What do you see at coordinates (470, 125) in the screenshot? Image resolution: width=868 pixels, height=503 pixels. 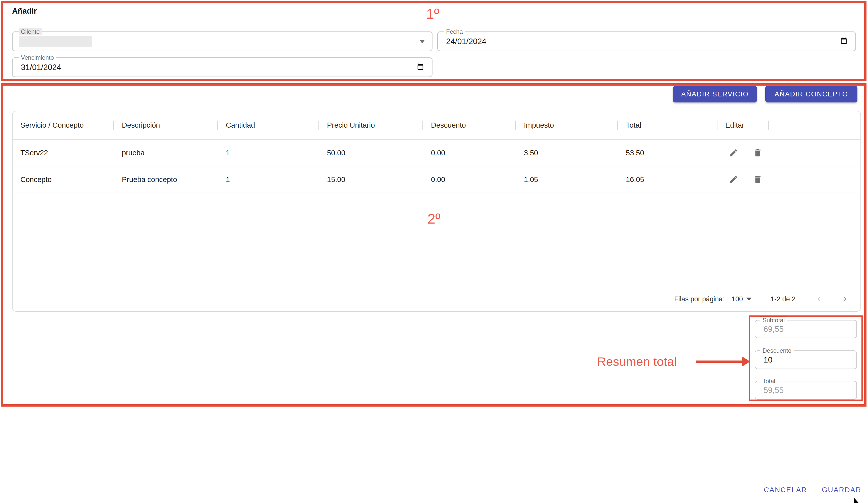 I see `col-descuento: Descuento` at bounding box center [470, 125].